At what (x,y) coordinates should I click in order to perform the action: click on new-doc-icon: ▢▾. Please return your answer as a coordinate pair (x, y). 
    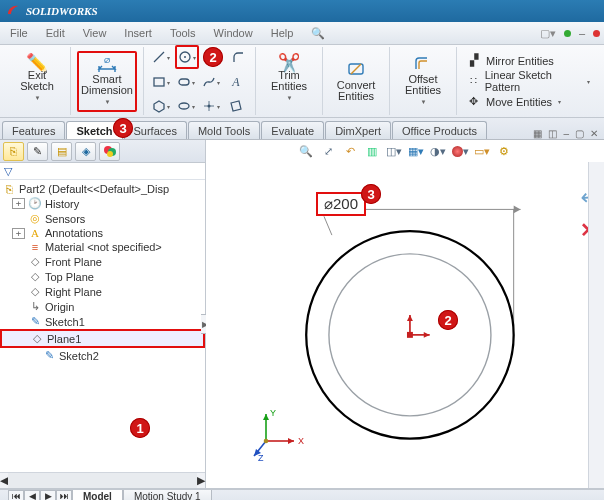
    Looking at the image, I should click on (548, 34).